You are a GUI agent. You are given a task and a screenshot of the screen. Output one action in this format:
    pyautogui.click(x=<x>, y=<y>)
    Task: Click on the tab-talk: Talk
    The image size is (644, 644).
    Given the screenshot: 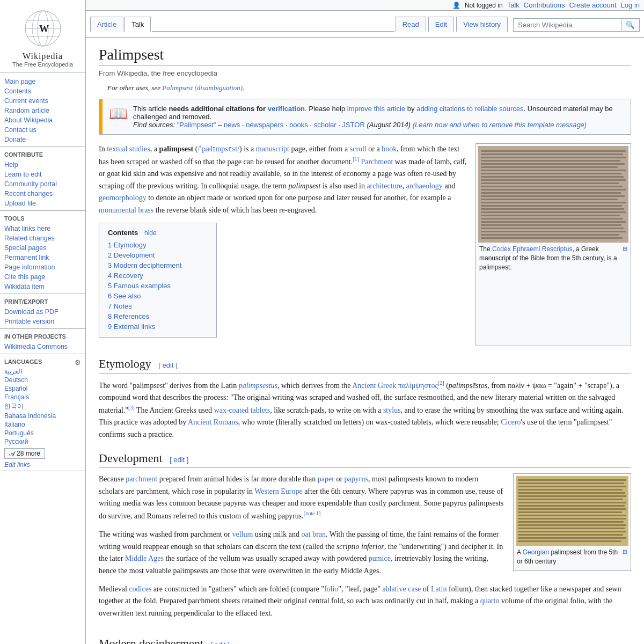 What is the action you would take?
    pyautogui.click(x=137, y=24)
    